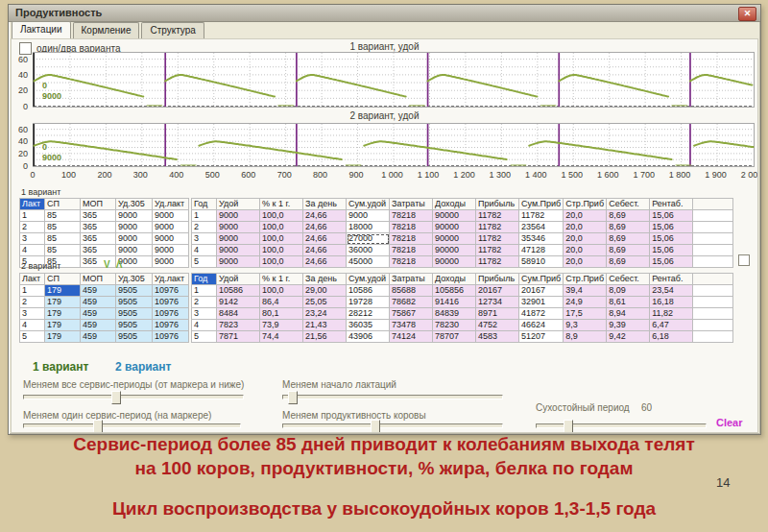  Describe the element at coordinates (672, 302) in the screenshot. I see `table-cell: 16,18` at that location.